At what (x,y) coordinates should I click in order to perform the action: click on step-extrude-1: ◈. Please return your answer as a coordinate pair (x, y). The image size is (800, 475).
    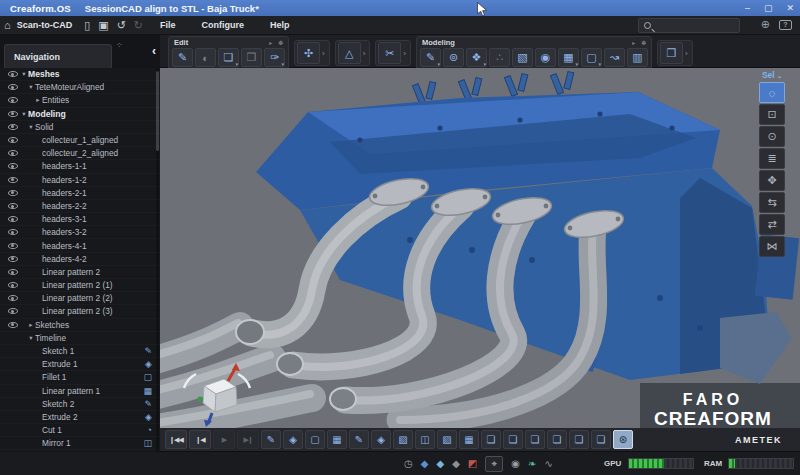
    Looking at the image, I should click on (293, 440).